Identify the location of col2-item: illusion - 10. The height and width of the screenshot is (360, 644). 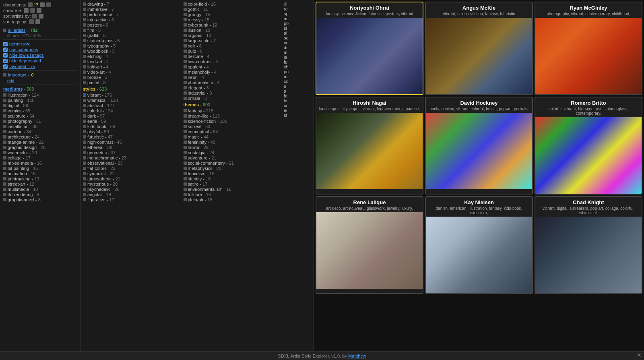
(231, 30).